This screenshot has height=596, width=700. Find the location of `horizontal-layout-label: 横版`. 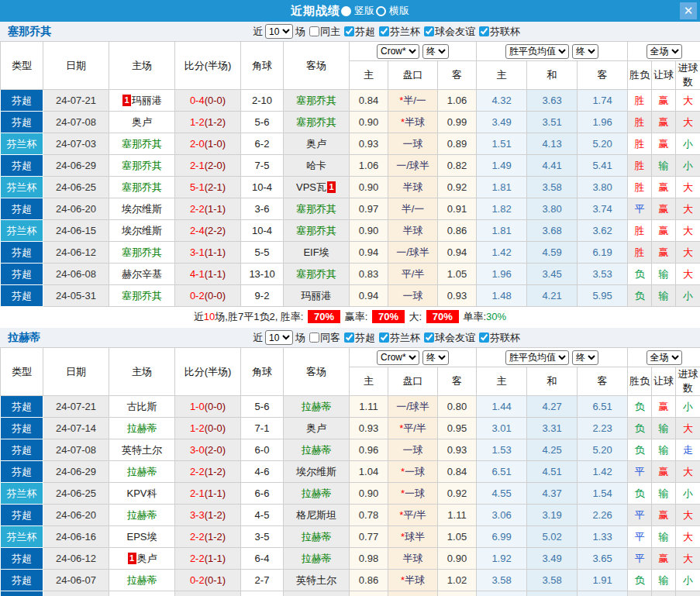

horizontal-layout-label: 横版 is located at coordinates (399, 11).